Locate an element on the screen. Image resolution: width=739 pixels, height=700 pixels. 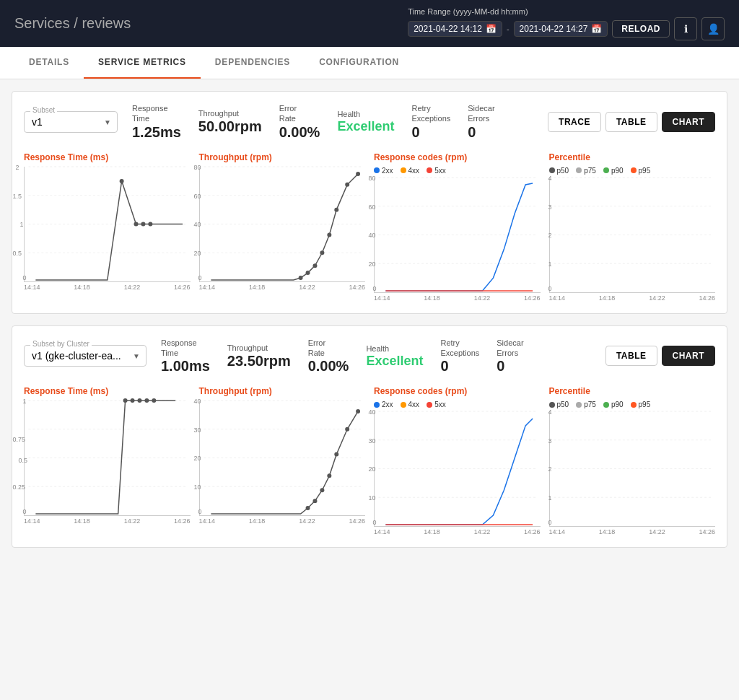
svg-text: 30 is located at coordinates (372, 441).